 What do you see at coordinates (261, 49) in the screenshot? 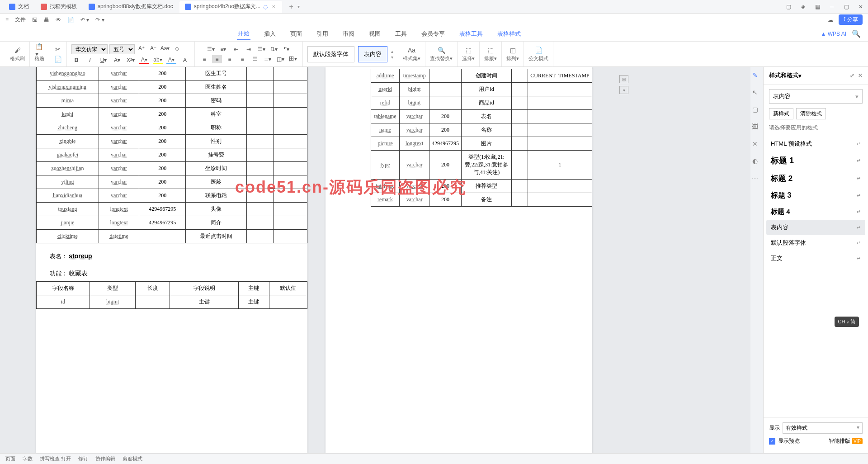
I see `linespace-icon: ☰▾` at bounding box center [261, 49].